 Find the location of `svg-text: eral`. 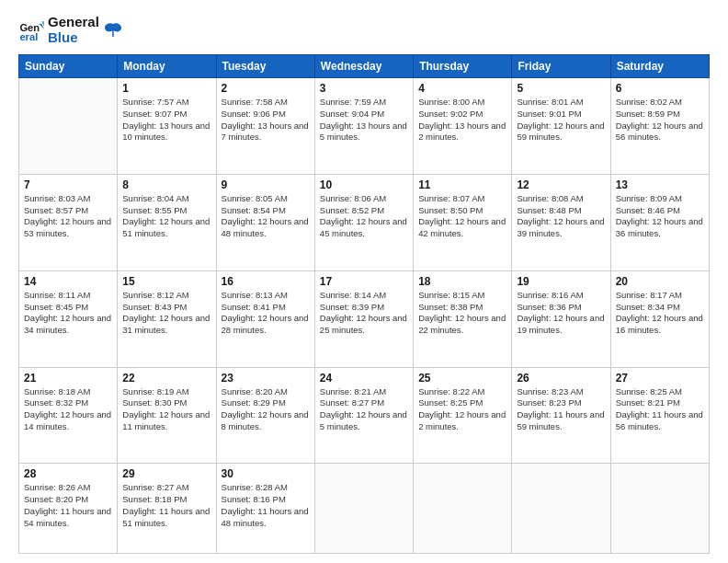

svg-text: eral is located at coordinates (28, 37).